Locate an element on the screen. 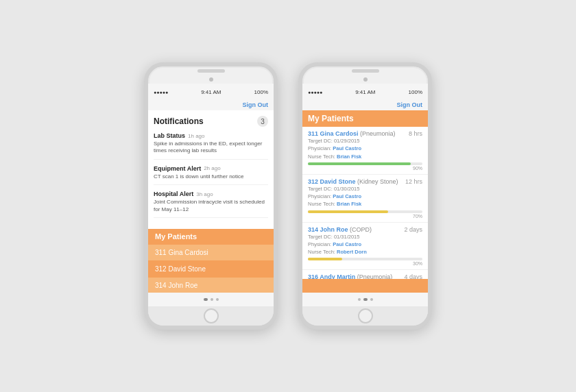 This screenshot has width=576, height=392. patient-hours-316: 4 days is located at coordinates (413, 276).